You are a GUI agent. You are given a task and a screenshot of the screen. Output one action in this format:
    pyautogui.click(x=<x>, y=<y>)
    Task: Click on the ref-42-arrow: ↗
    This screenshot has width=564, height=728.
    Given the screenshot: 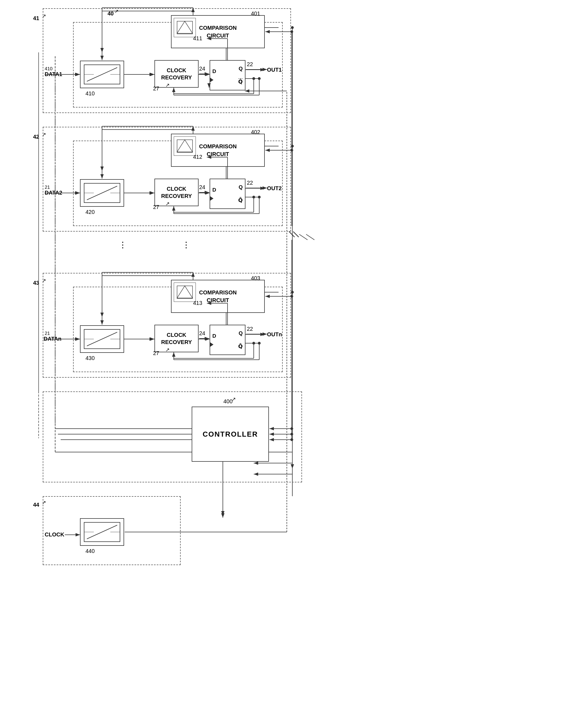 What is the action you would take?
    pyautogui.click(x=44, y=135)
    